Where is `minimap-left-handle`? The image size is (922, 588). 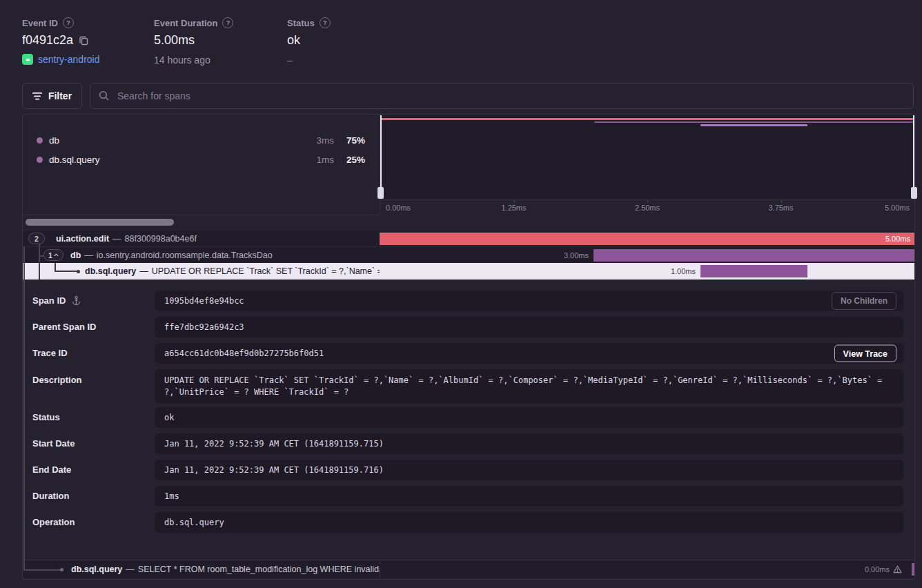
minimap-left-handle is located at coordinates (381, 152).